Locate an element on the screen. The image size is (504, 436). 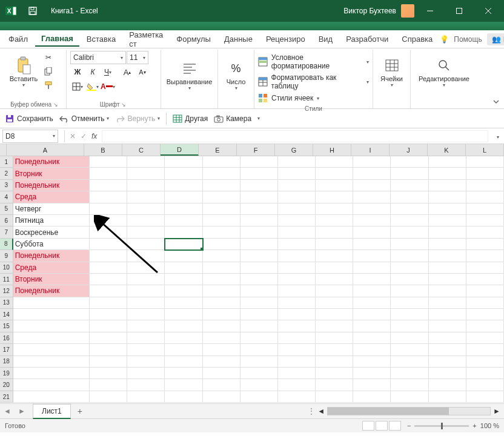
italic-button: К is located at coordinates (93, 72).